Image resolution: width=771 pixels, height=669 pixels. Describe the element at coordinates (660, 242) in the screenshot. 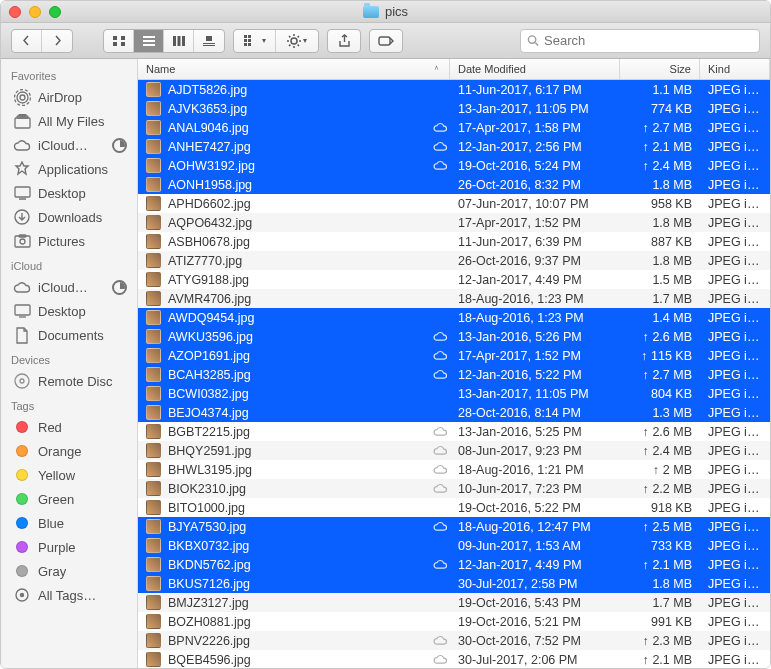

I see `file-size: 887 KB` at that location.